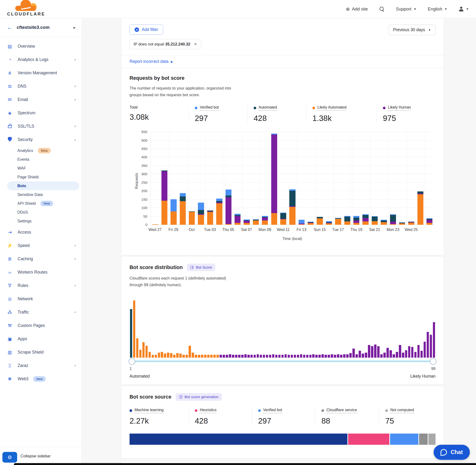  What do you see at coordinates (41, 140) in the screenshot?
I see `sidebar-item-security: Security▴` at bounding box center [41, 140].